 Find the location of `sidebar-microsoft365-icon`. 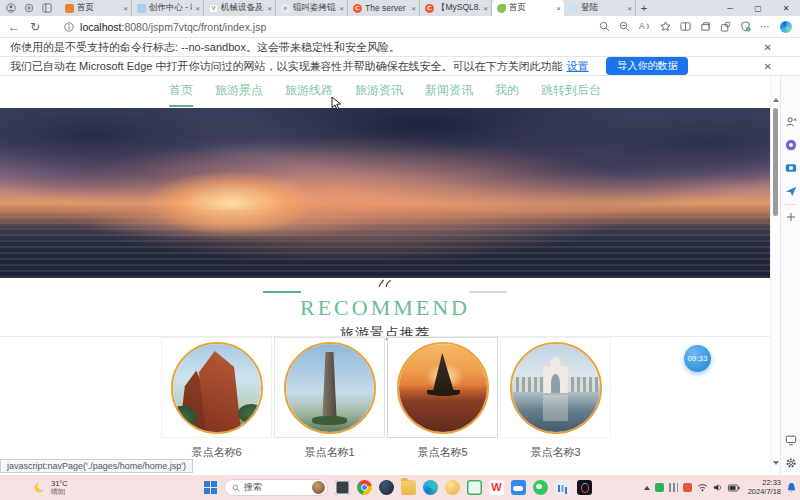

sidebar-microsoft365-icon is located at coordinates (791, 145).